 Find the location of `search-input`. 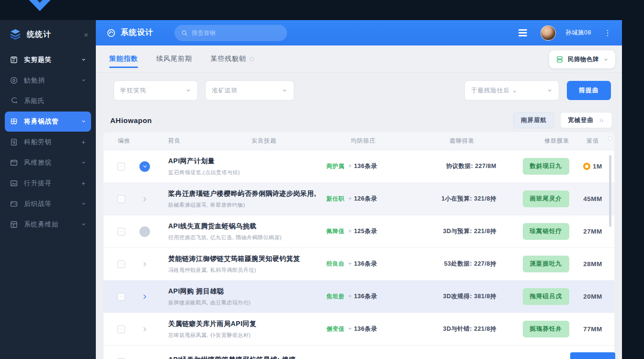

search-input is located at coordinates (228, 33).